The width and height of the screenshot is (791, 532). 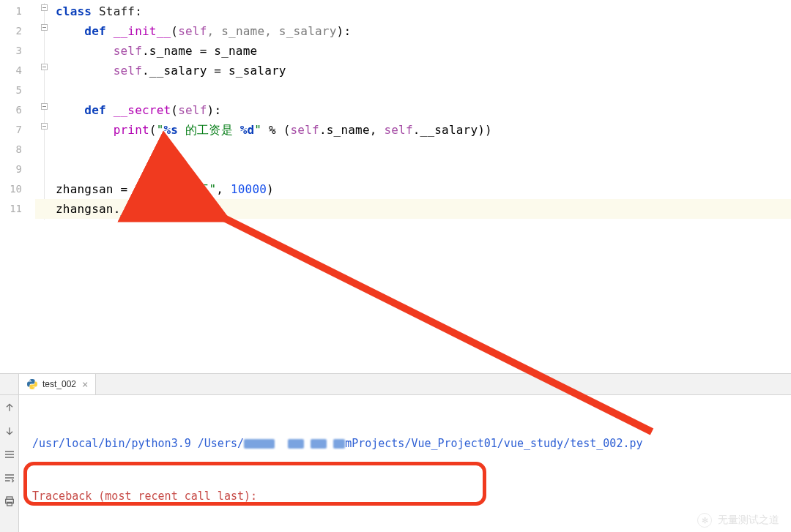 I want to click on method-name: __secret, so click(x=142, y=110).